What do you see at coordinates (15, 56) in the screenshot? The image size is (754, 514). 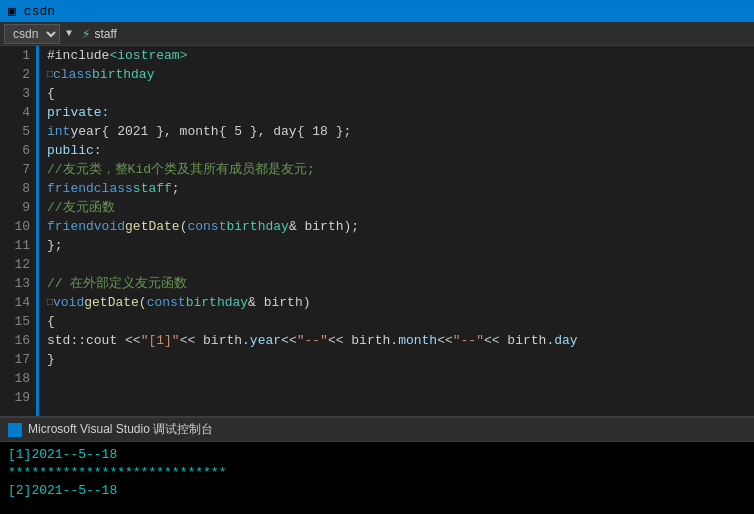 I see `line-num-1: 1` at bounding box center [15, 56].